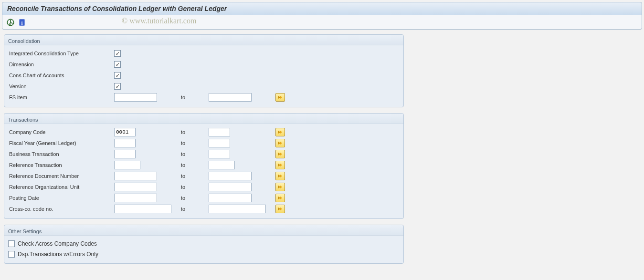 The image size is (644, 280). I want to click on multi-select-ccno, so click(280, 209).